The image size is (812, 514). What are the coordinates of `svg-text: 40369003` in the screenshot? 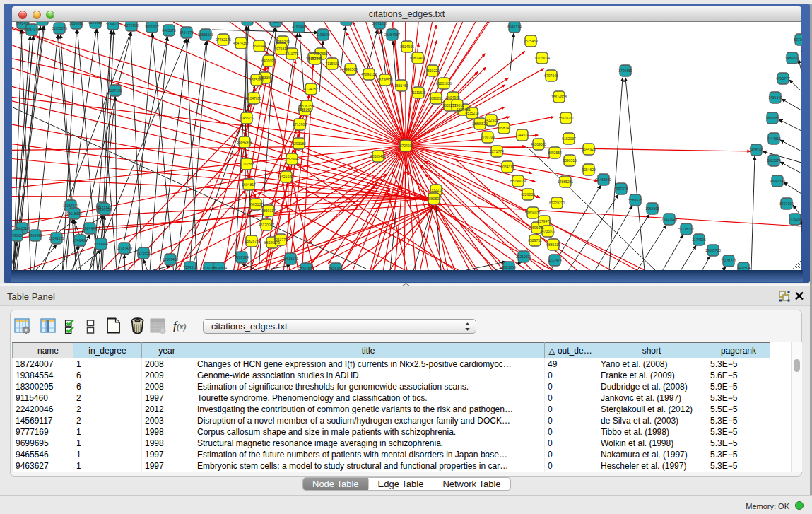 It's located at (539, 144).